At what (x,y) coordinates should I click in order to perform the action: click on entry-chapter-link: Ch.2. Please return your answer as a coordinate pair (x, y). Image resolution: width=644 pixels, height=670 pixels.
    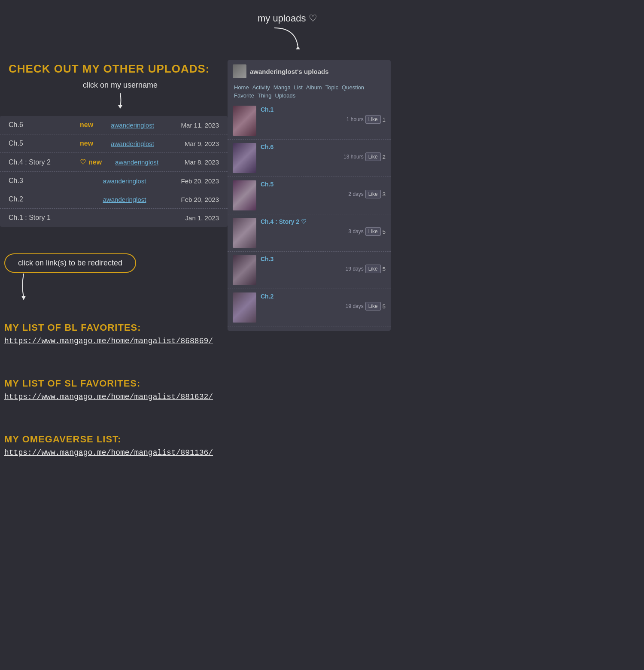
    Looking at the image, I should click on (267, 296).